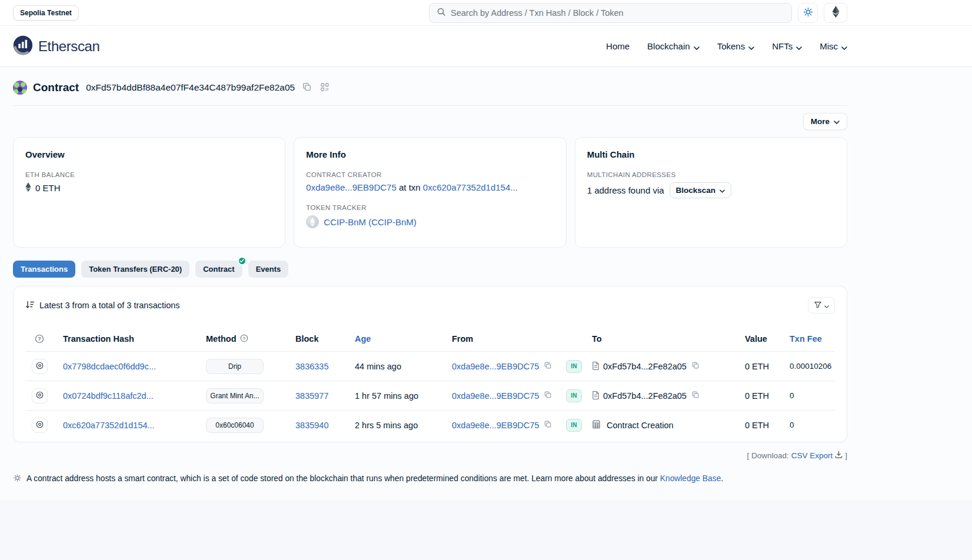 This screenshot has height=560, width=972. Describe the element at coordinates (783, 46) in the screenshot. I see `nav-item-label: NFTs` at that location.